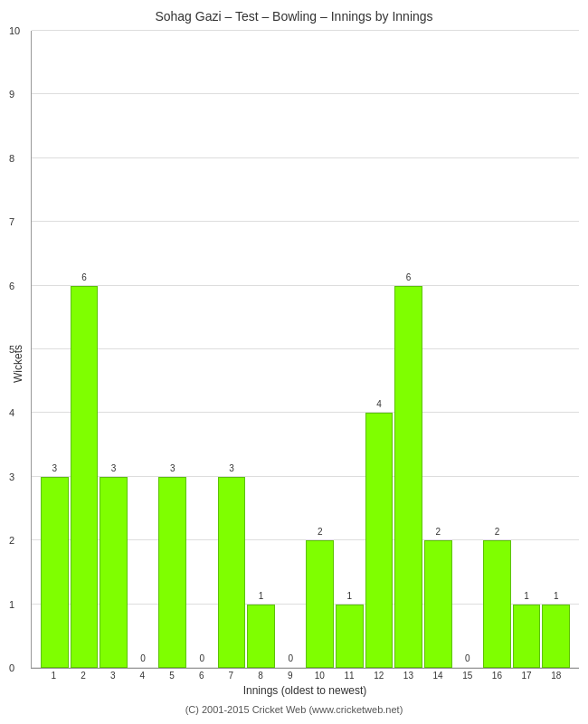  What do you see at coordinates (320, 675) in the screenshot?
I see `x-tick-label: 10` at bounding box center [320, 675].